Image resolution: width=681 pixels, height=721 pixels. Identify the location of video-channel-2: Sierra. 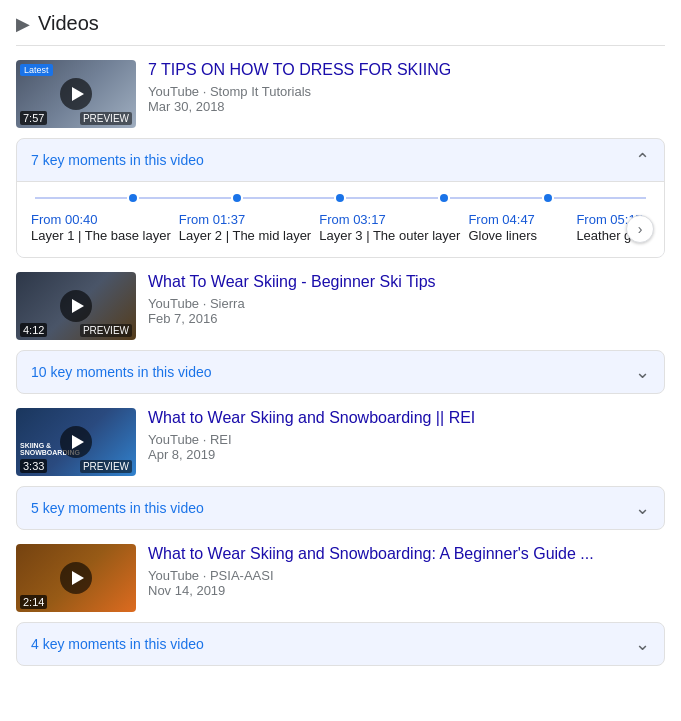
(228, 304).